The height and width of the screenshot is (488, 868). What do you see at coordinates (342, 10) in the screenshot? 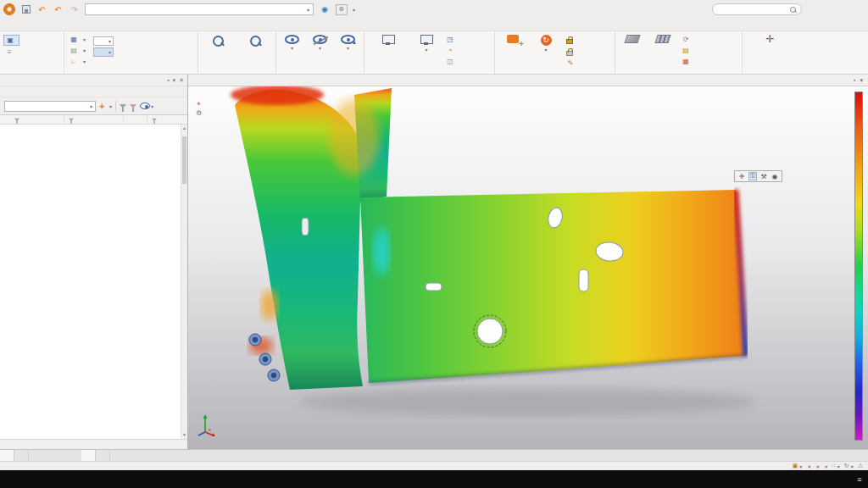
I see `snapshot-button: ⚙` at bounding box center [342, 10].